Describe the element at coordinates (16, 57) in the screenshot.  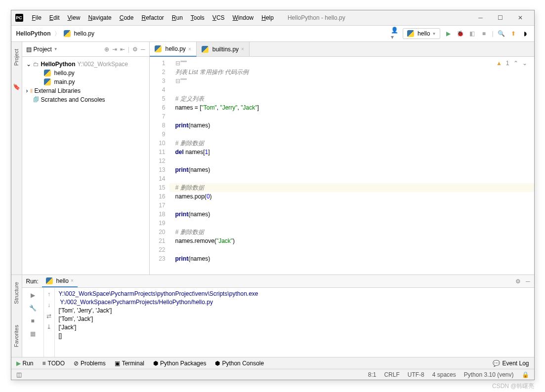
I see `project-tool-tab: Project` at that location.